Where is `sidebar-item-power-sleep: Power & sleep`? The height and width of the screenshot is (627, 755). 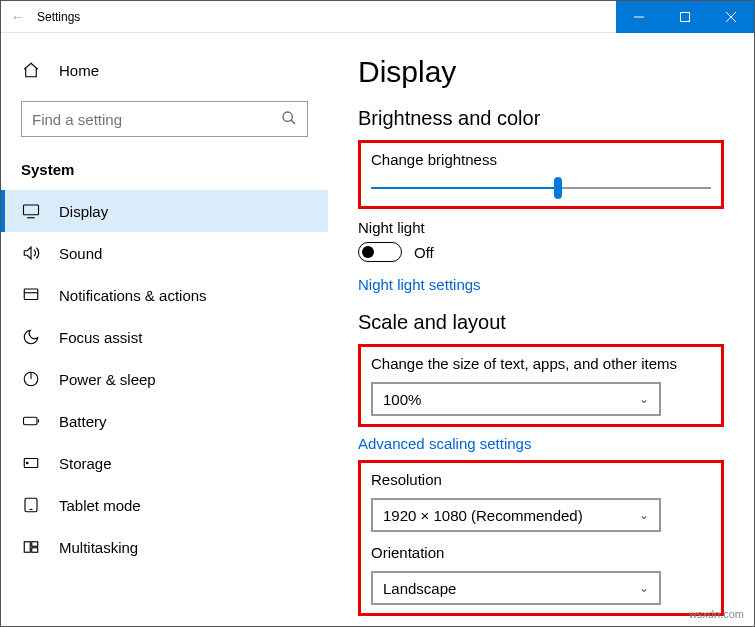 sidebar-item-power-sleep: Power & sleep is located at coordinates (164, 379).